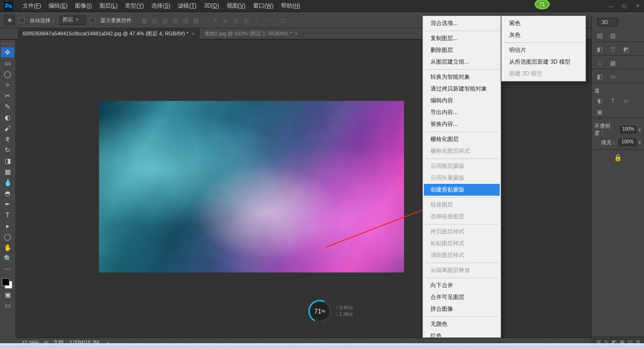 This screenshot has width=644, height=347. I want to click on screenmode-tool: ▭, so click(8, 306).